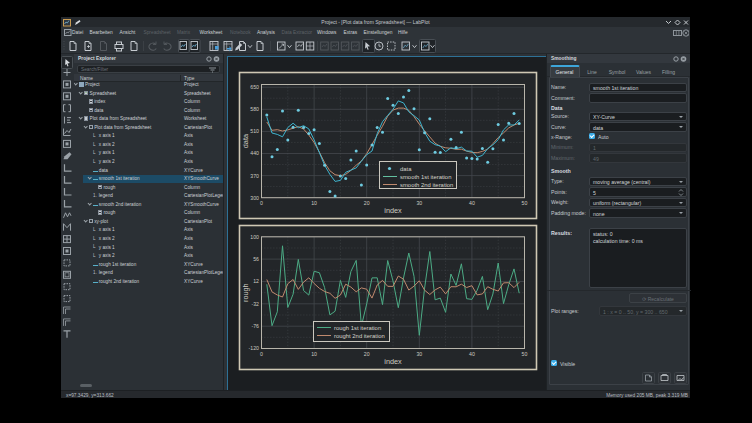 The height and width of the screenshot is (423, 752). What do you see at coordinates (426, 177) in the screenshot?
I see `svg-text: smooth 1st iteration` at bounding box center [426, 177].